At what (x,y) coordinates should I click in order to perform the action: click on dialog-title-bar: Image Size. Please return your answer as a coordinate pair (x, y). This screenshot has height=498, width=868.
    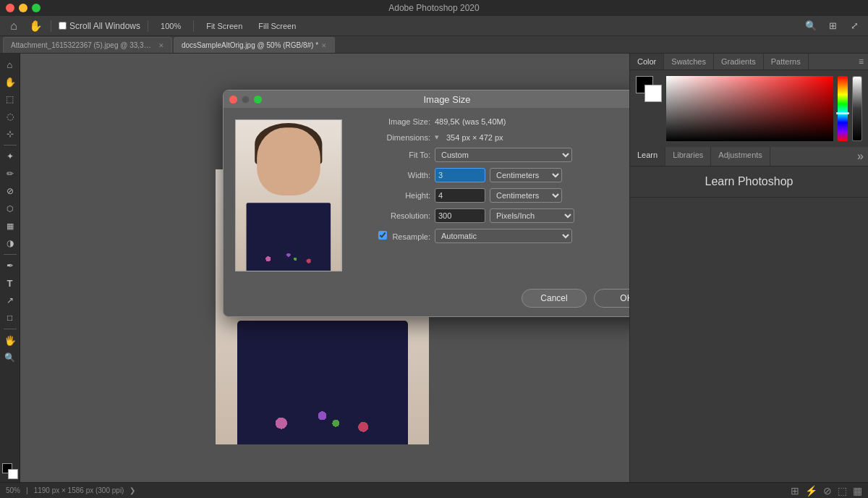
    Looking at the image, I should click on (427, 99).